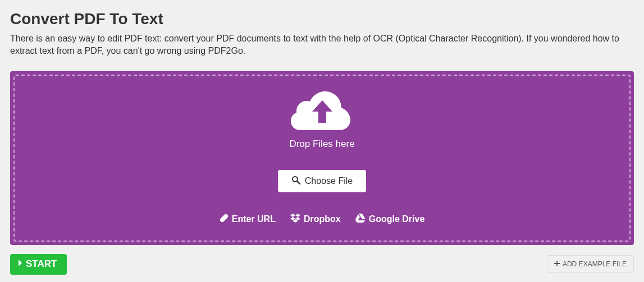  What do you see at coordinates (322, 219) in the screenshot?
I see `source-links: Enter URL Dropbox Google Drive` at bounding box center [322, 219].